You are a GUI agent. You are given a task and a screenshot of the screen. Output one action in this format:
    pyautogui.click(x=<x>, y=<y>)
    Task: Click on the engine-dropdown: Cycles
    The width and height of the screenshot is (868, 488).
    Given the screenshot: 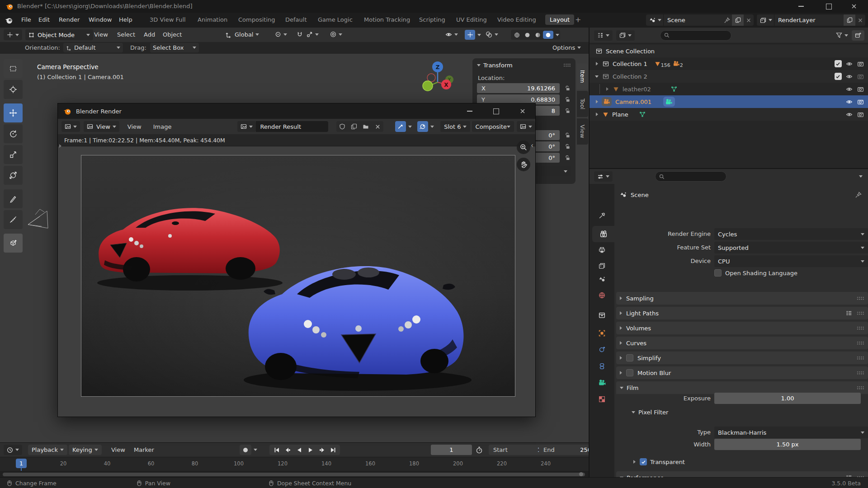 What is the action you would take?
    pyautogui.click(x=791, y=234)
    